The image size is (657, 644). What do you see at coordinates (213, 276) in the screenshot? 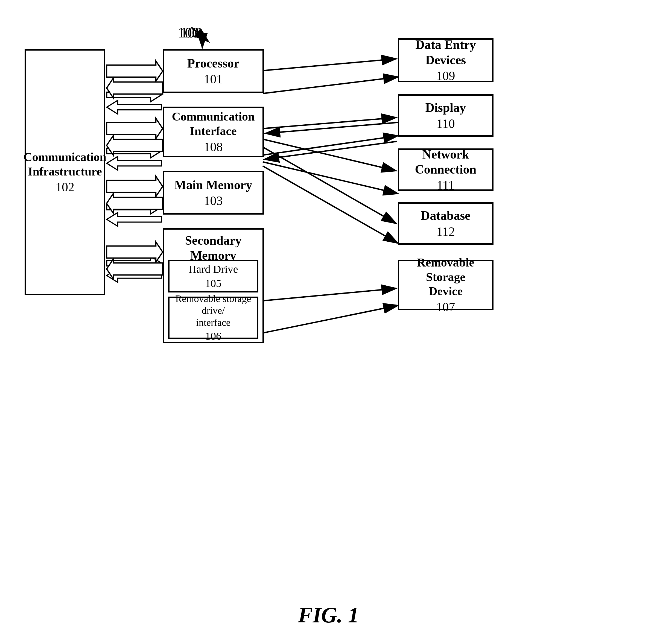
I see `hard-drive-box: Hard Drive 105` at bounding box center [213, 276].